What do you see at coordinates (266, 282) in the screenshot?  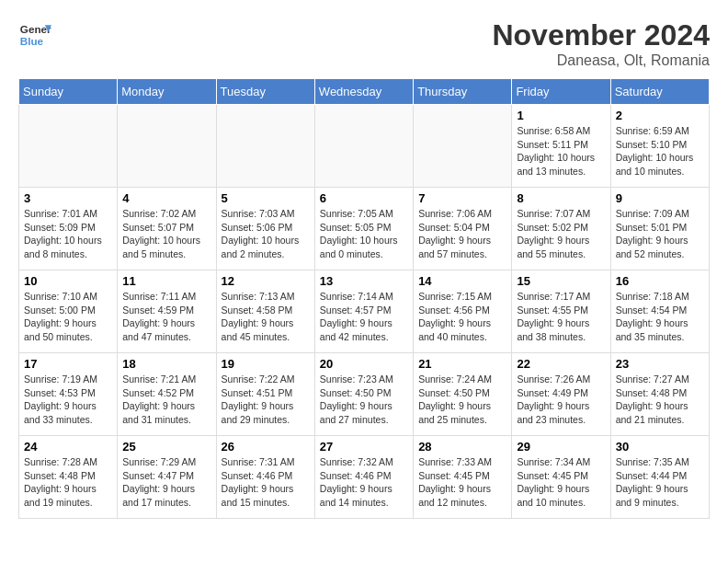 I see `day-number: 12` at bounding box center [266, 282].